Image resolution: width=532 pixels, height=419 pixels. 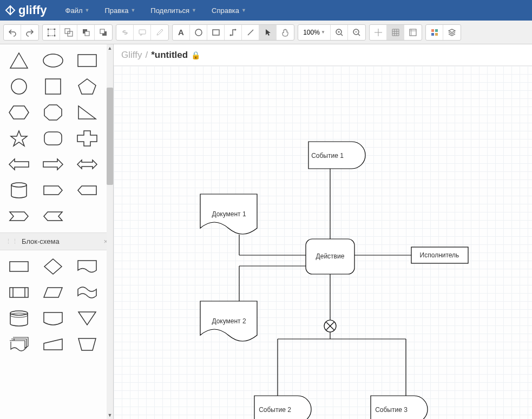 What do you see at coordinates (87, 61) in the screenshot?
I see `shape-rectangle` at bounding box center [87, 61].